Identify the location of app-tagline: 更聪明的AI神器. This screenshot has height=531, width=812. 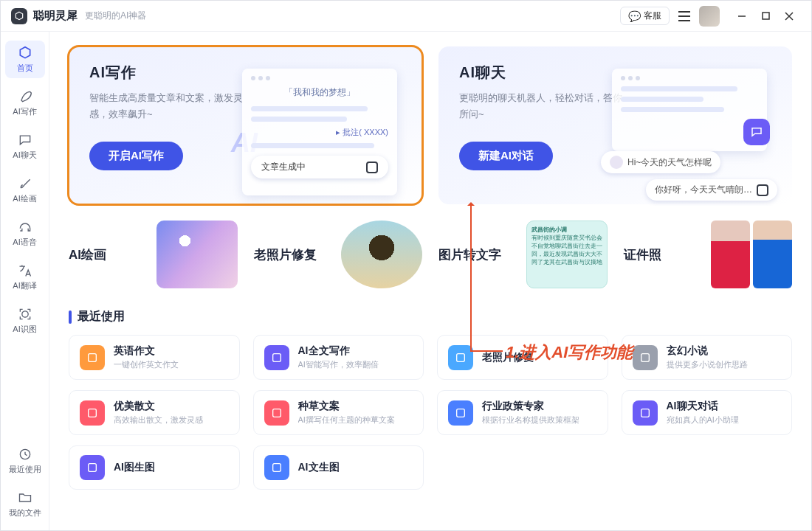
(115, 16).